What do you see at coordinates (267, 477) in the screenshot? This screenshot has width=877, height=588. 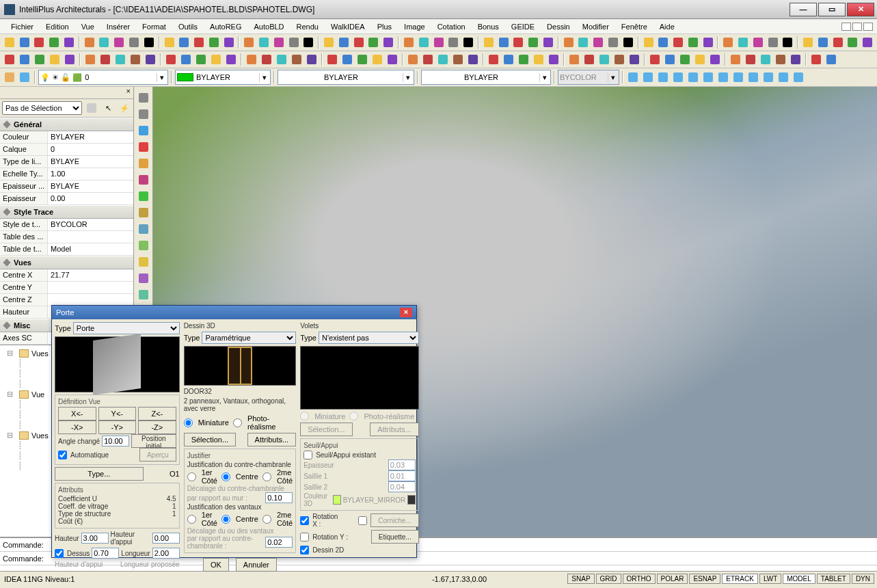 I see `side2-radio` at bounding box center [267, 477].